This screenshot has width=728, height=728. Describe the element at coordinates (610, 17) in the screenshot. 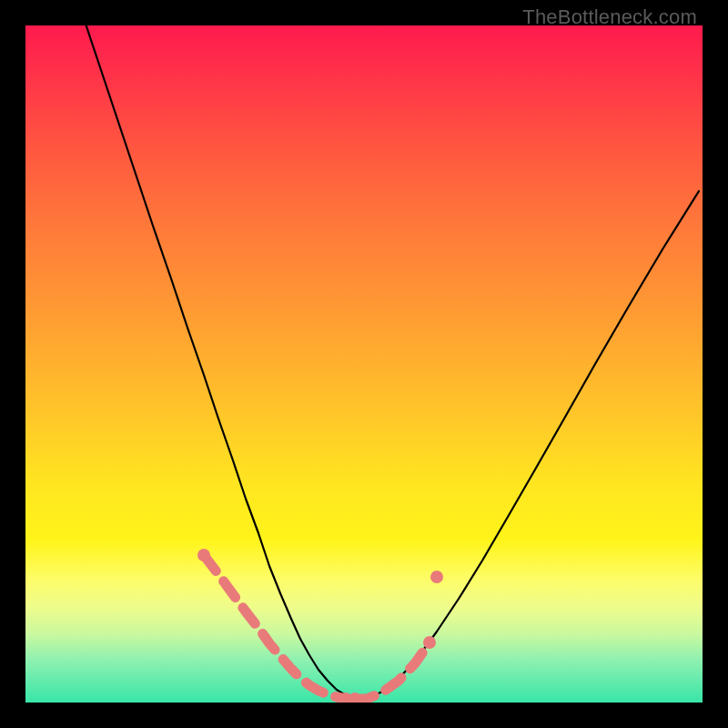

I see `watermark-text: TheBottleneck.com` at that location.